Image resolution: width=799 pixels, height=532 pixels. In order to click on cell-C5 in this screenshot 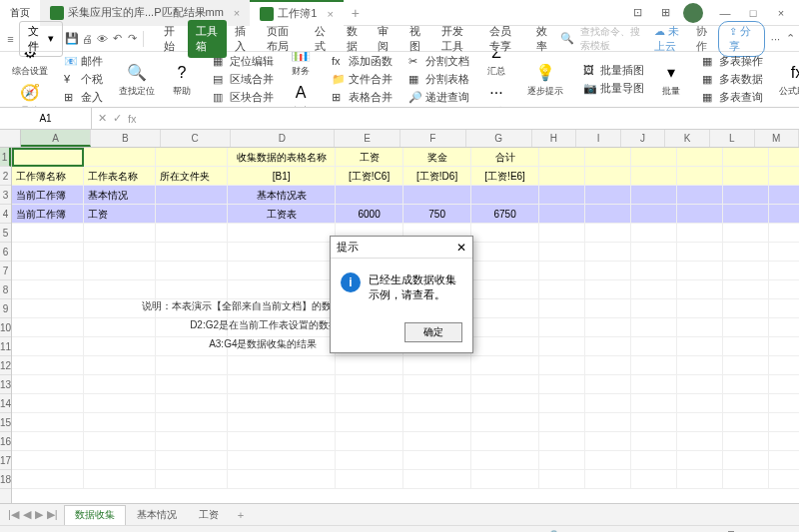, I will do `click(192, 234)`.